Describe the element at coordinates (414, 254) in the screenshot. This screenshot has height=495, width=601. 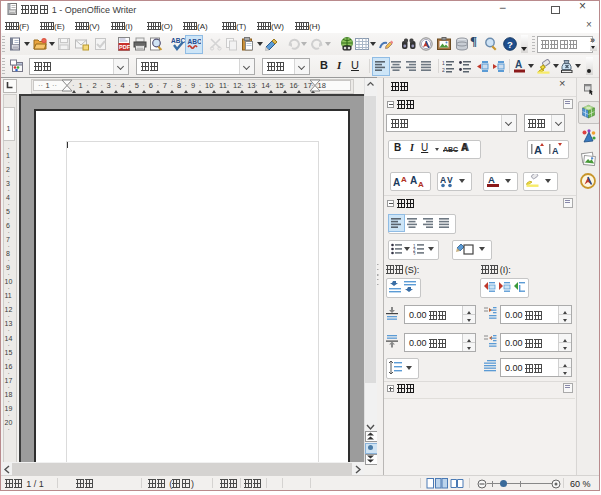
I see `svg-text: 3` at that location.